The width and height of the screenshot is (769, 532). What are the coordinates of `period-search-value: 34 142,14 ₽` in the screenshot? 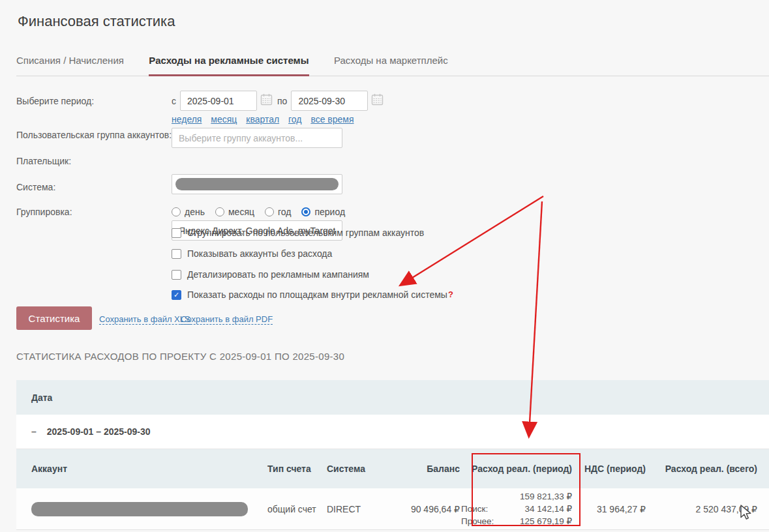 It's located at (549, 509).